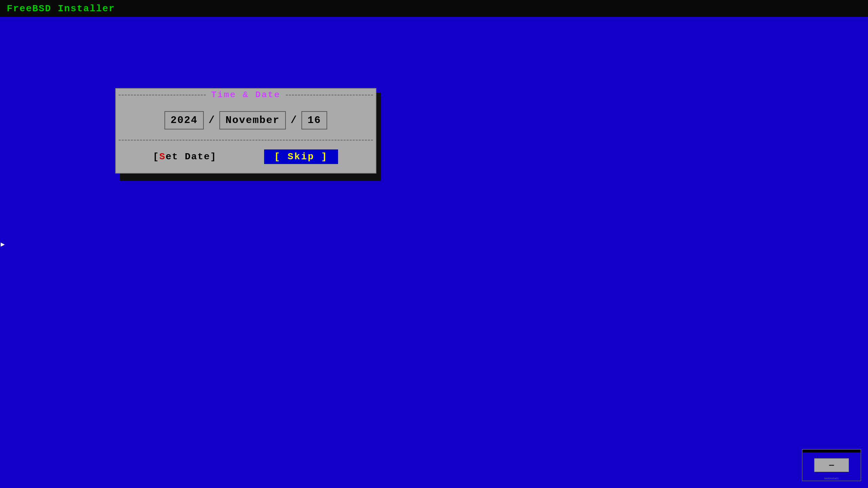 Image resolution: width=868 pixels, height=488 pixels. Describe the element at coordinates (301, 157) in the screenshot. I see `skip-button: [ Skip ]` at that location.